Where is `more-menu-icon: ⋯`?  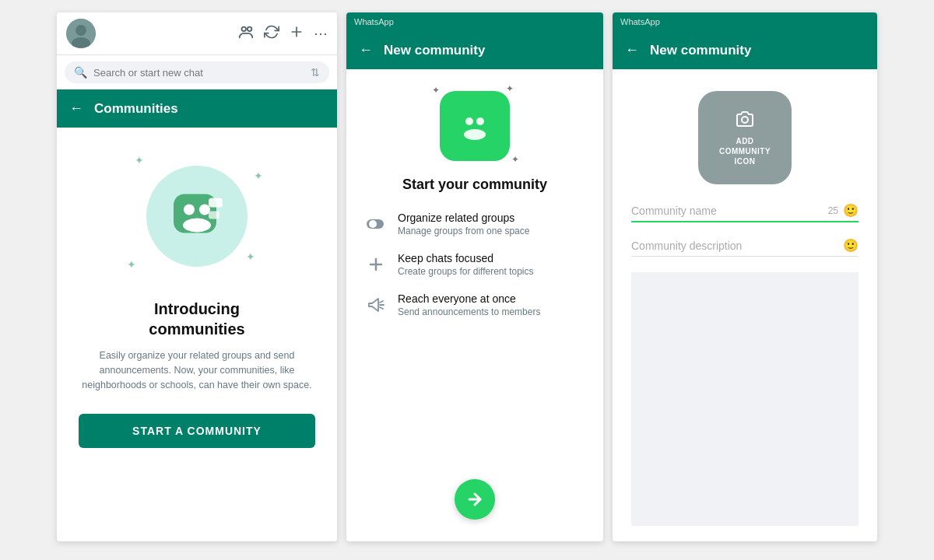
more-menu-icon: ⋯ is located at coordinates (321, 33).